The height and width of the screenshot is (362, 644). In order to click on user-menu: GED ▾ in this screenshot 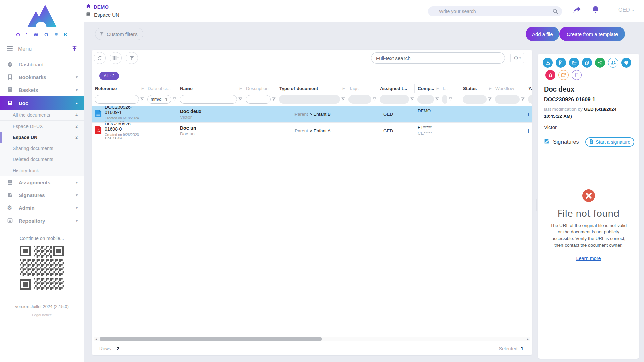, I will do `click(626, 10)`.